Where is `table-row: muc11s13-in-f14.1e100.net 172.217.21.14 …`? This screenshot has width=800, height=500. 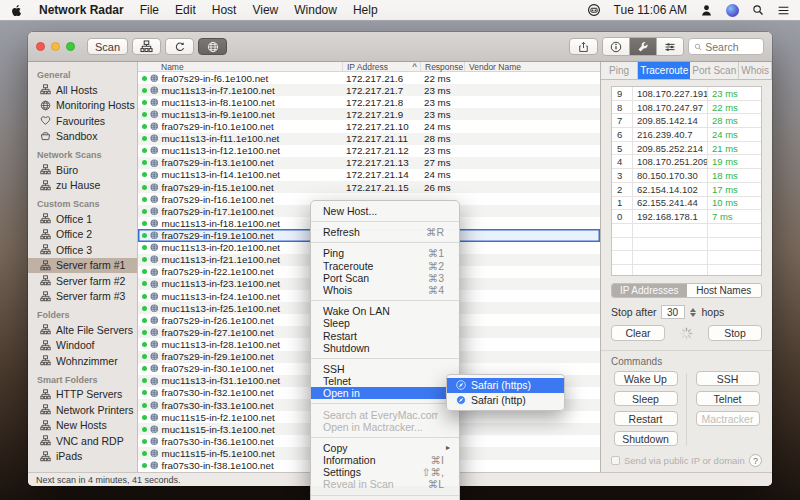 table-row: muc11s13-in-f14.1e100.net 172.217.21.14 … is located at coordinates (369, 175).